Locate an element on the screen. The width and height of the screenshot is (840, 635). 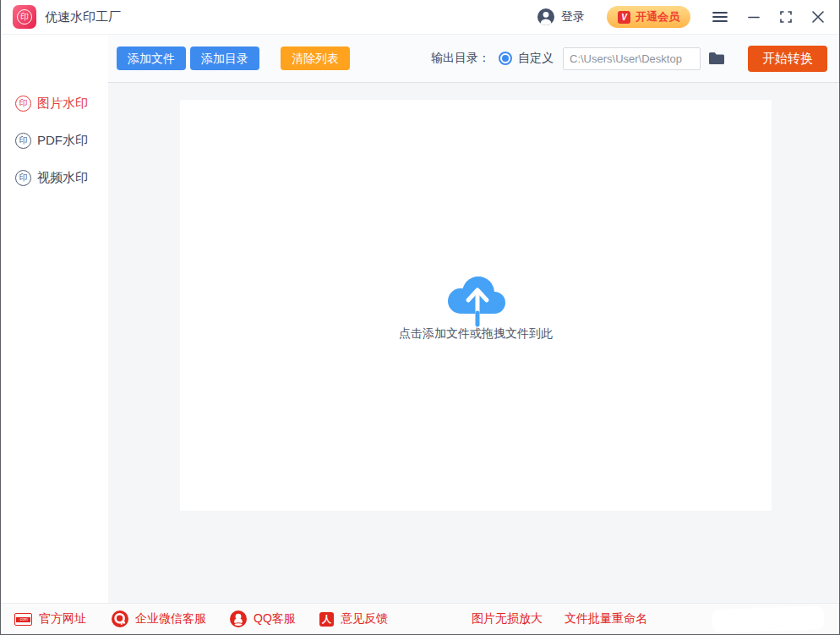
website-icon: .com is located at coordinates (24, 619).